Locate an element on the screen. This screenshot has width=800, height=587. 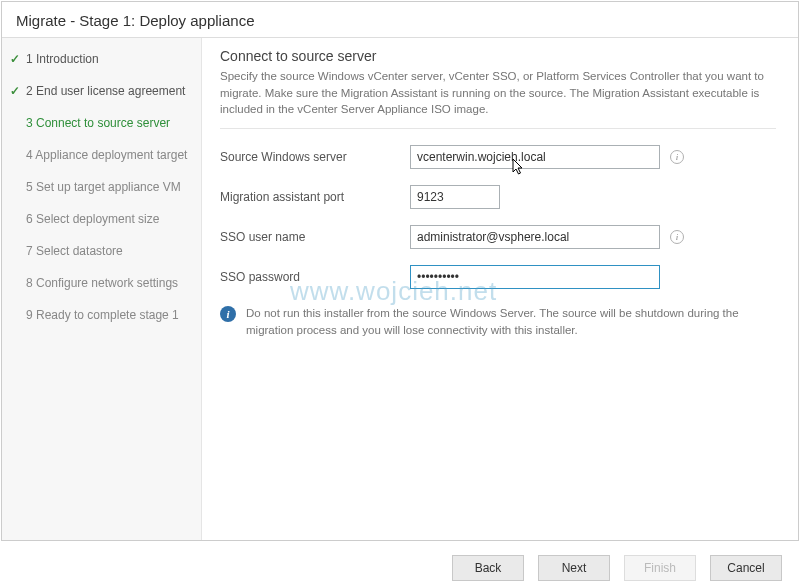
step-7-select-datastore: 7 Select datastore is located at coordinates (102, 251).